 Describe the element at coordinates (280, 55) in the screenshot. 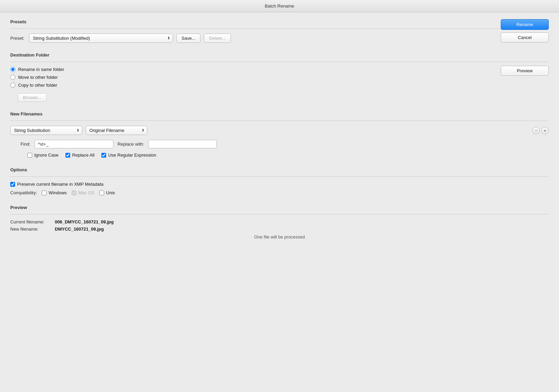

I see `destination-folder-title: Destination Folder` at that location.